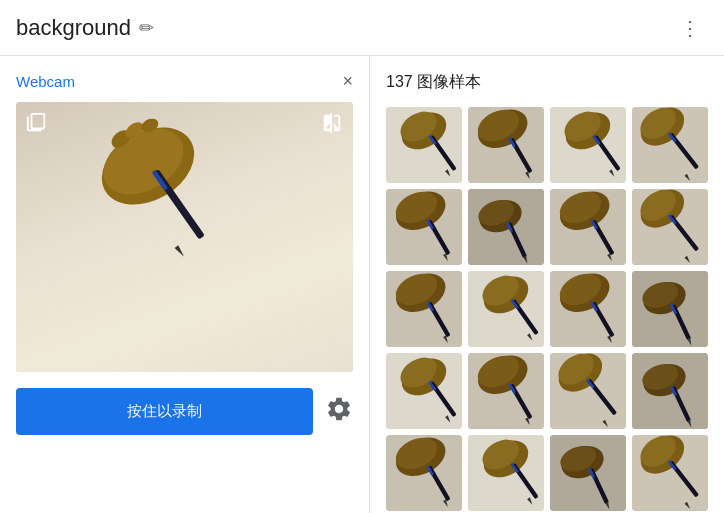  I want to click on page-title: background, so click(74, 28).